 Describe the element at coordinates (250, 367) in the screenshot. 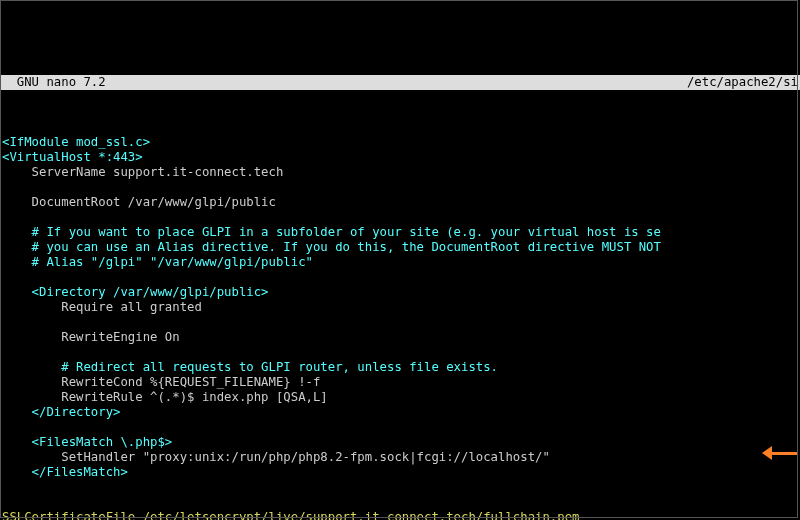

I see `comment-line: # Redirect all requests to GLPI router, …` at that location.